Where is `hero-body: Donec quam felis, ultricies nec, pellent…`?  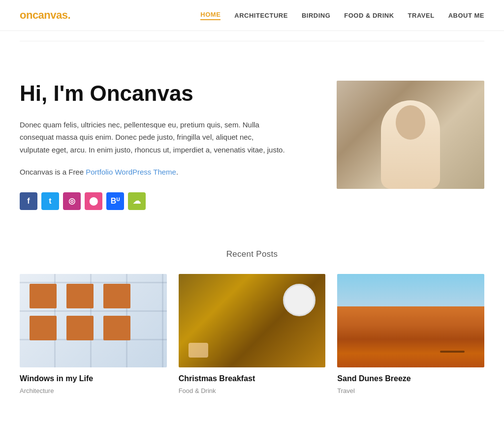
hero-body: Donec quam felis, ultricies nec, pellent… is located at coordinates (153, 138).